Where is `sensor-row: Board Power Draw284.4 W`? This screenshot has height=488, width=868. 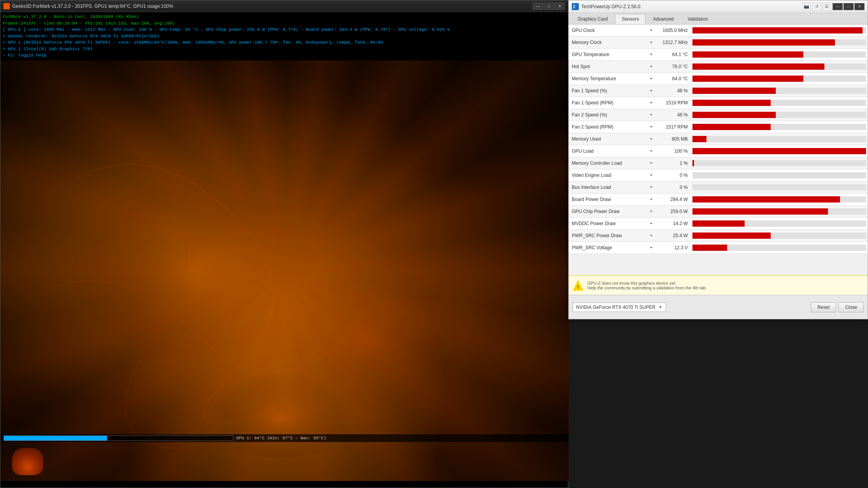 sensor-row: Board Power Draw284.4 W is located at coordinates (718, 199).